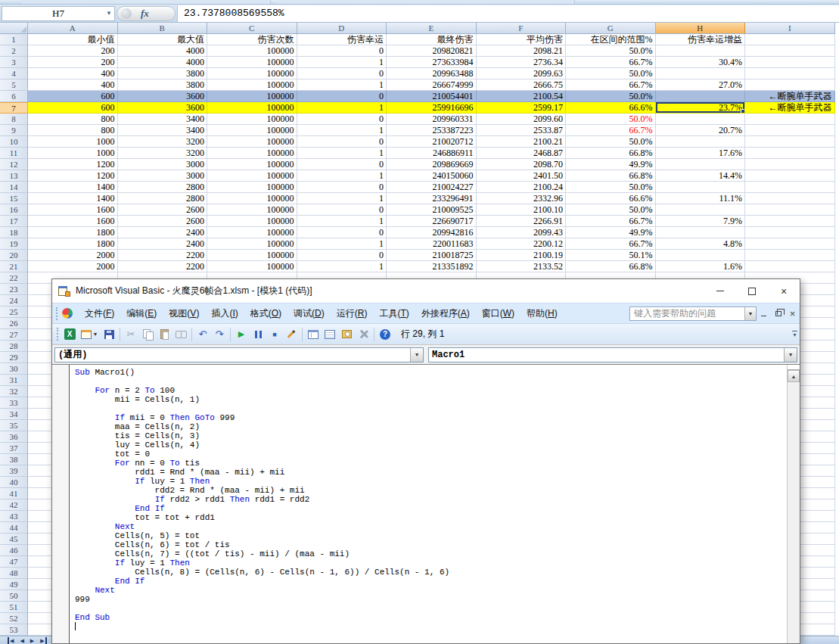  Describe the element at coordinates (43, 640) in the screenshot. I see `last-sheet-icon: ▶` at that location.